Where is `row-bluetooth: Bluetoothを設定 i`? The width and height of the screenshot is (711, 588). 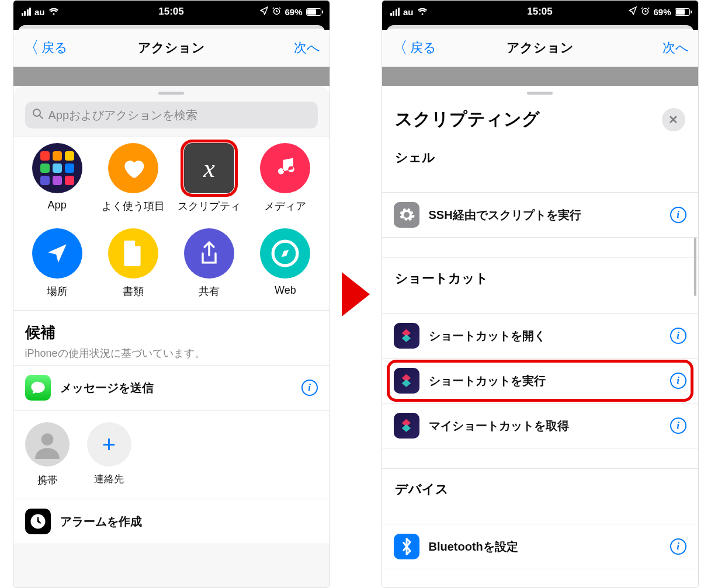 row-bluetooth: Bluetoothを設定 i is located at coordinates (540, 547).